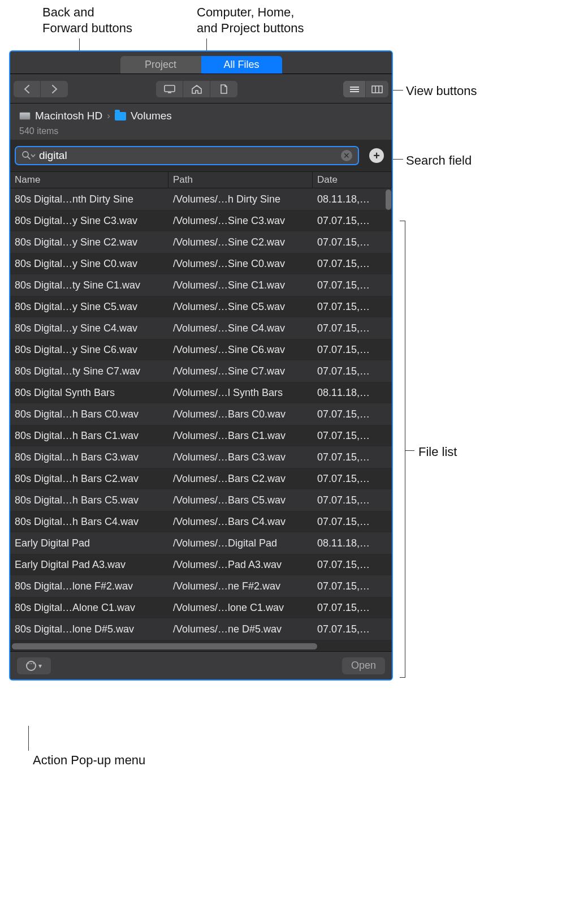  I want to click on cell-name: Early Digital Pad A3.wav, so click(89, 565).